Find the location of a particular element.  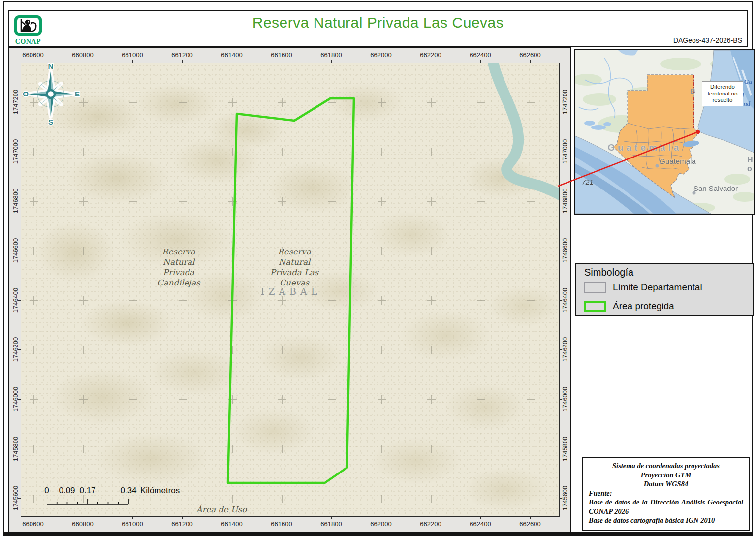

axis-label-x-top: 661000 is located at coordinates (132, 55).